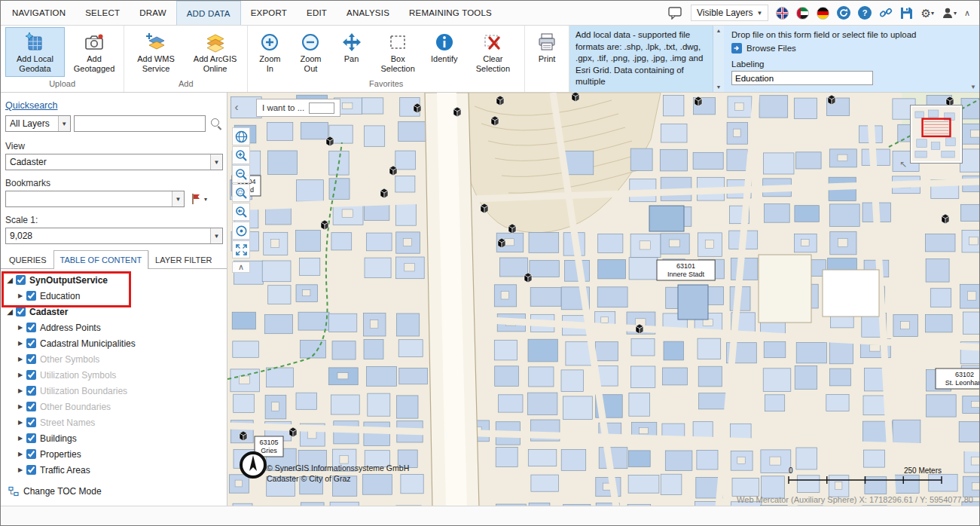 The height and width of the screenshot is (526, 980). Describe the element at coordinates (35, 52) in the screenshot. I see `add-local-geodata-button: Add Local Geodata` at that location.